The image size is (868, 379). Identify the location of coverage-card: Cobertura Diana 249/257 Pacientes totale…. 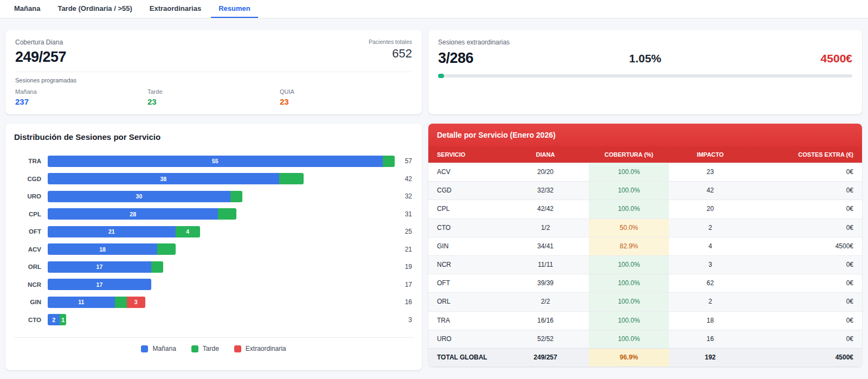
(214, 72).